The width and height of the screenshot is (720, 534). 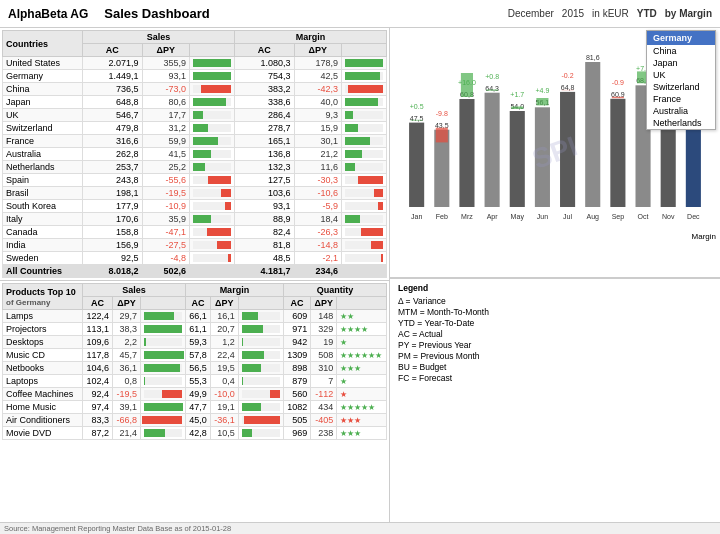 I want to click on dropdown-item: Switzerland, so click(x=681, y=87).